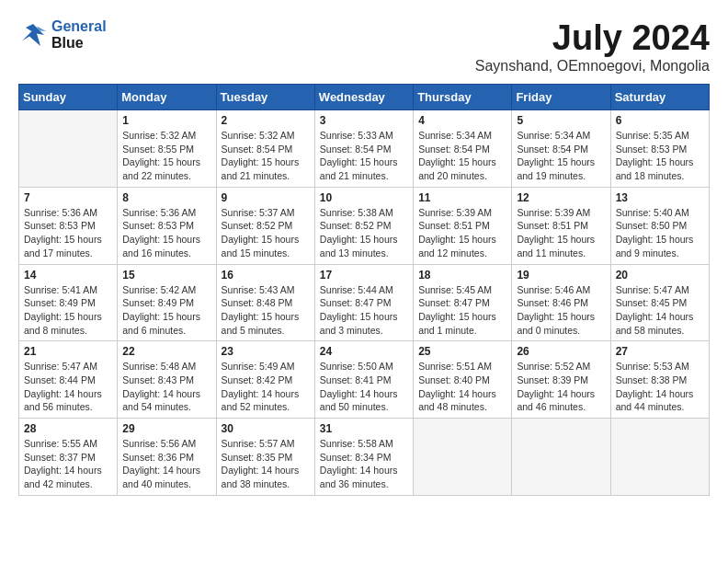 This screenshot has height=563, width=728. What do you see at coordinates (660, 351) in the screenshot?
I see `day-number: 27` at bounding box center [660, 351].